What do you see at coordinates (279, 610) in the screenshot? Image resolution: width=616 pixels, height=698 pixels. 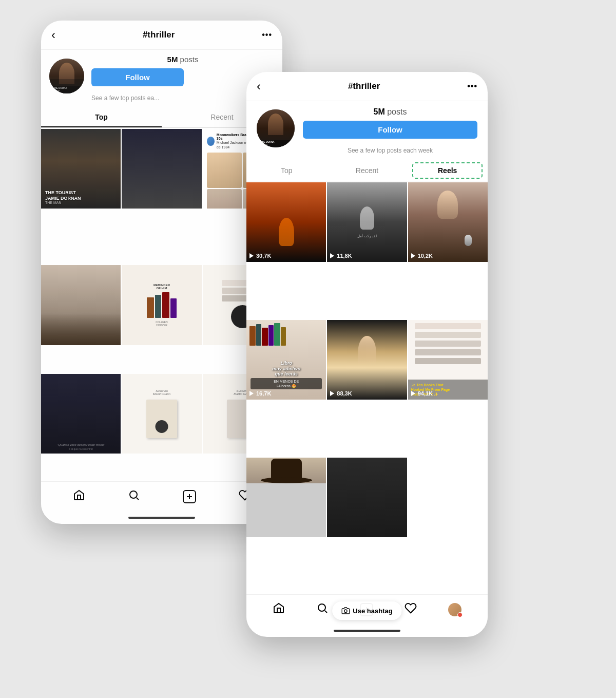 I see `front-nav-home-icon` at bounding box center [279, 610].